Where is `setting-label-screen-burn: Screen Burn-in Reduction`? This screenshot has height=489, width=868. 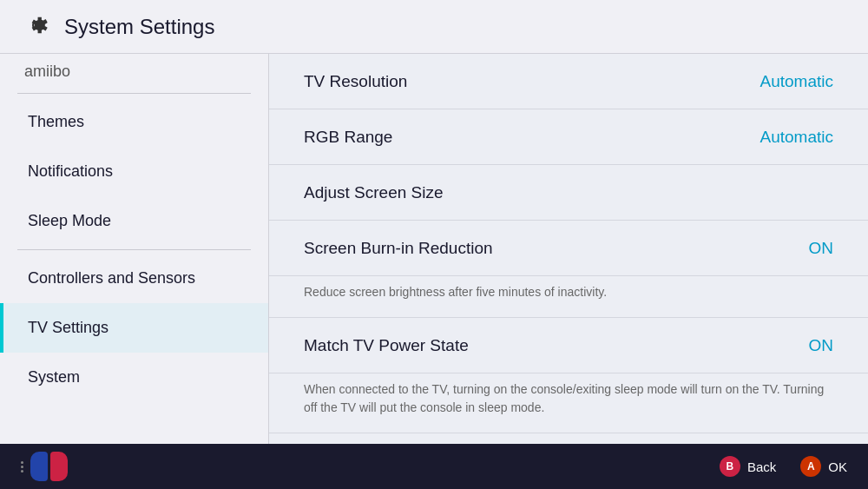
setting-label-screen-burn: Screen Burn-in Reduction is located at coordinates (398, 248).